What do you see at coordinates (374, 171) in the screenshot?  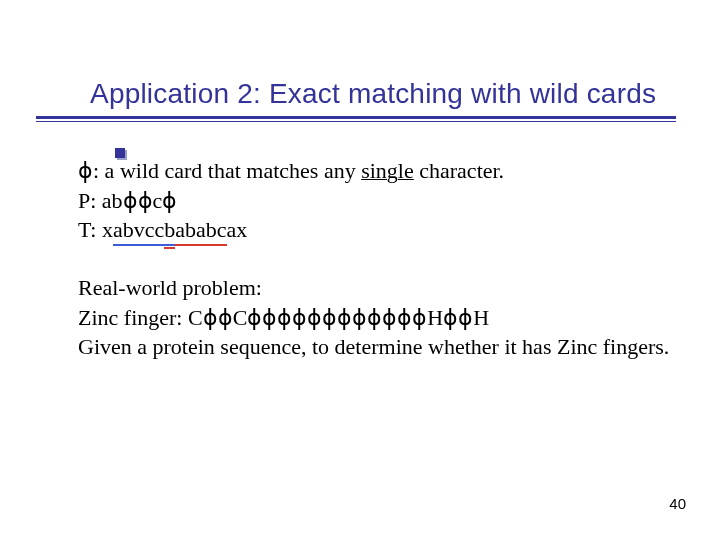 I see `p1-line1: ϕ: a wild card that matches any single c…` at bounding box center [374, 171].